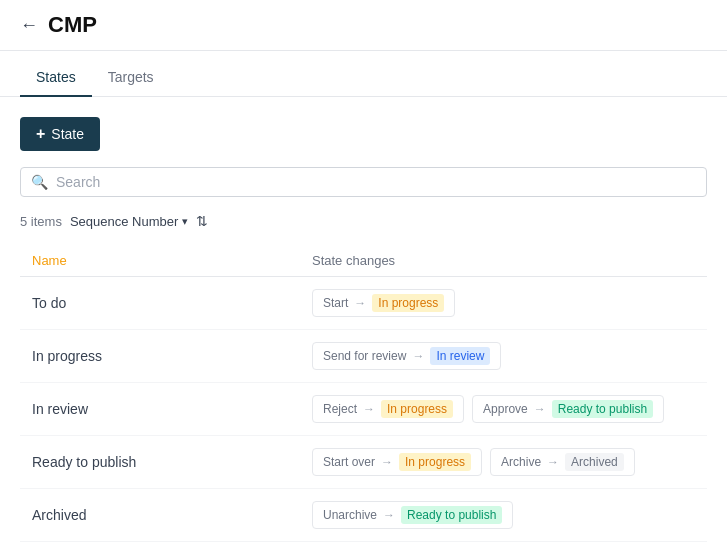 Image resolution: width=727 pixels, height=544 pixels. Describe the element at coordinates (384, 303) in the screenshot. I see `change-pill: Start→In progress` at that location.